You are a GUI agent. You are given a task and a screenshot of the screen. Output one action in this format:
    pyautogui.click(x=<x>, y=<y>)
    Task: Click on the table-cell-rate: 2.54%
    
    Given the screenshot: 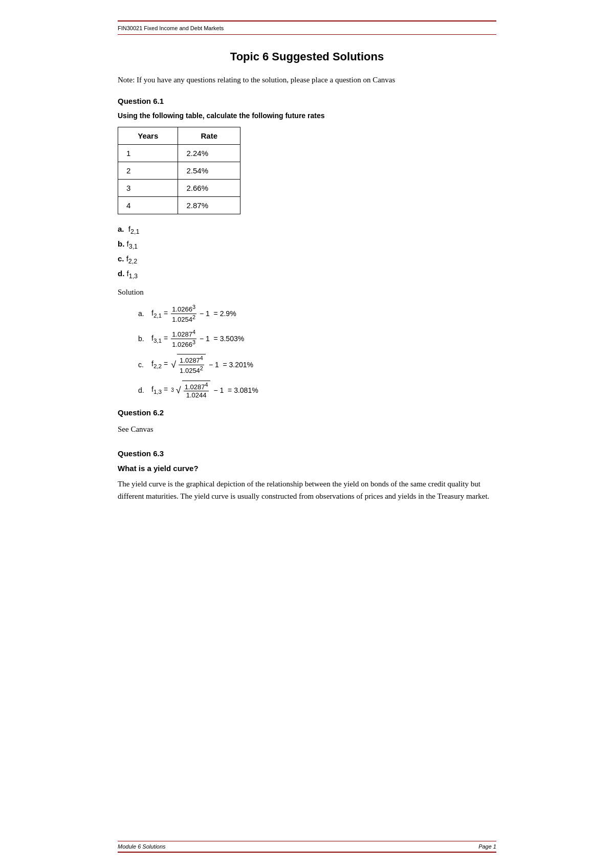 What is the action you would take?
    pyautogui.click(x=209, y=171)
    